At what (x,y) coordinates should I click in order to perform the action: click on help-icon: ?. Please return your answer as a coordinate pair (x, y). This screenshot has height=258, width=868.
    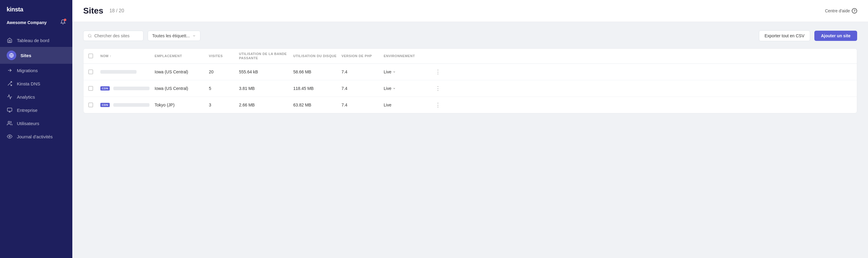
    Looking at the image, I should click on (855, 11).